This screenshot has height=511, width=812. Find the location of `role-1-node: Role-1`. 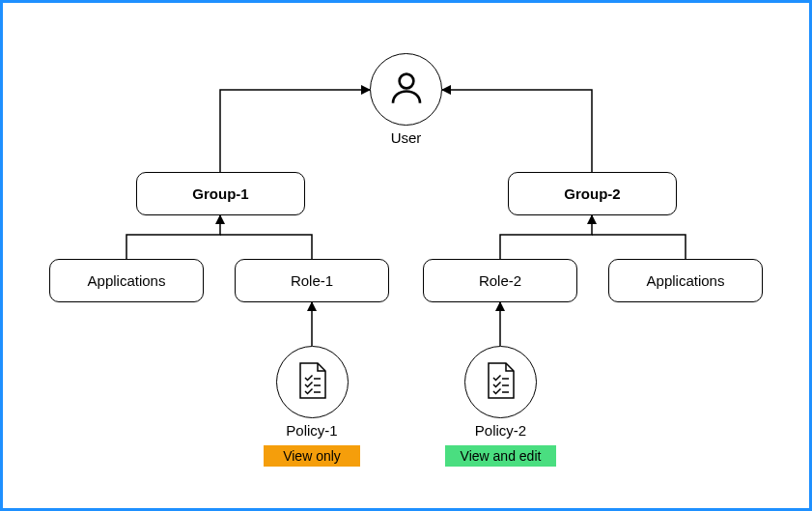

role-1-node: Role-1 is located at coordinates (312, 280).